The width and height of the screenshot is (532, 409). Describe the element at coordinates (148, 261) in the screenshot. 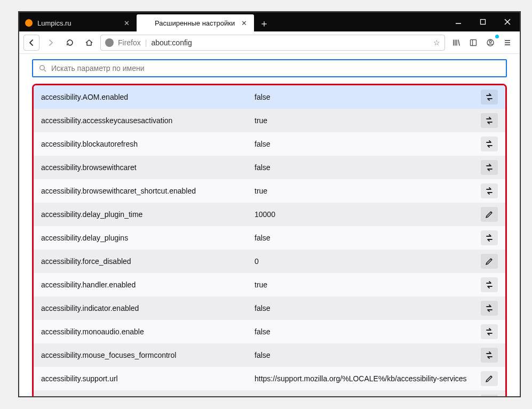

I see `pref-name: accessibility.force_disabled` at that location.